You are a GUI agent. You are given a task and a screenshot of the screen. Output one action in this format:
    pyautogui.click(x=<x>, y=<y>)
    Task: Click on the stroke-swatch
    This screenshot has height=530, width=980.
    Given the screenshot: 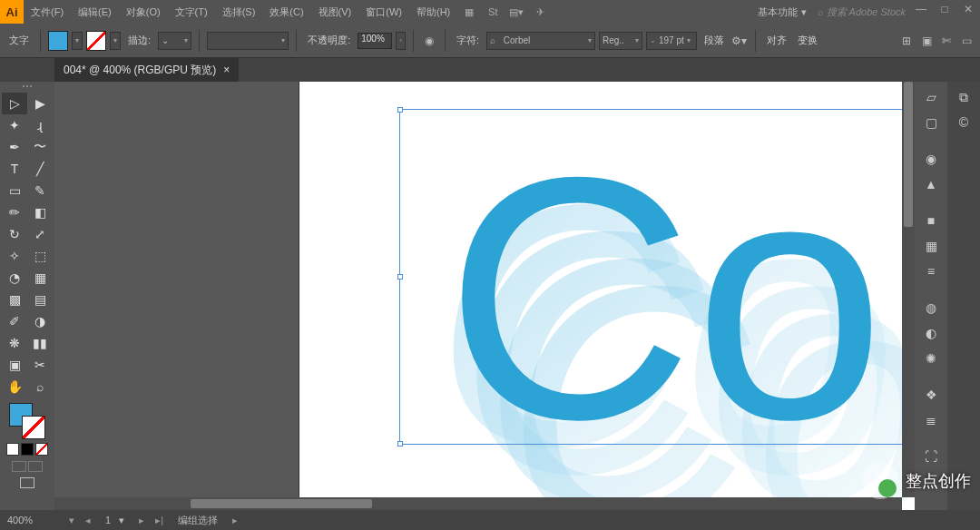 What is the action you would take?
    pyautogui.click(x=96, y=41)
    